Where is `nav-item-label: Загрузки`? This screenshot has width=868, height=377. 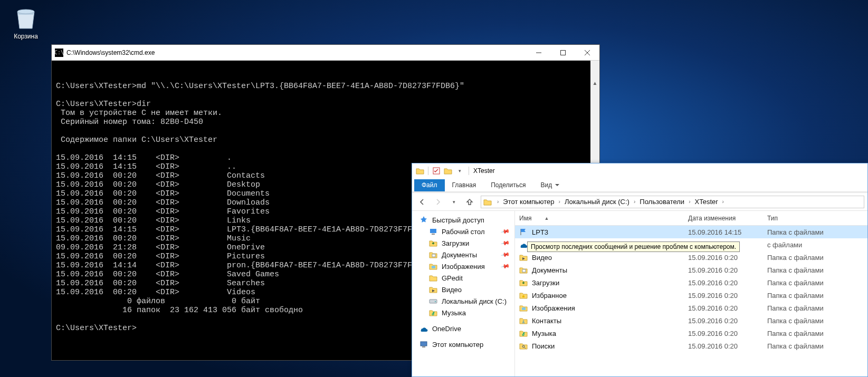 nav-item-label: Загрузки is located at coordinates (455, 244).